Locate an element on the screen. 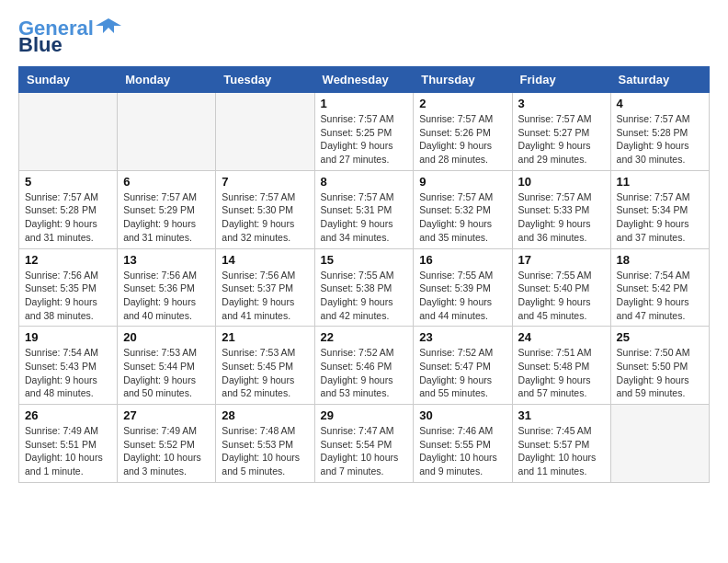 The height and width of the screenshot is (563, 728). day-info: Sunrise: 7:57 AM Sunset: 5:31 PM Dayligh… is located at coordinates (364, 217).